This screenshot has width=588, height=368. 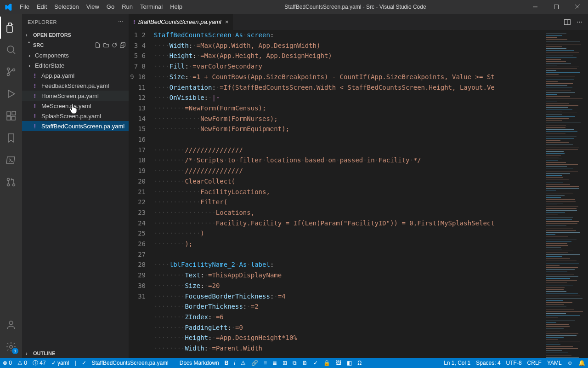 What do you see at coordinates (152, 7) in the screenshot?
I see `menu-terminal: Terminal` at bounding box center [152, 7].